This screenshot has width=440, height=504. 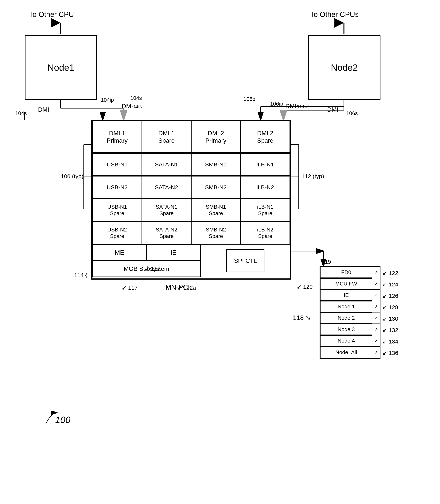 What do you see at coordinates (191, 200) in the screenshot?
I see `pch-main-box: DMI 1Primary DMI 1Spare DMI 2Primary DMI…` at bounding box center [191, 200].